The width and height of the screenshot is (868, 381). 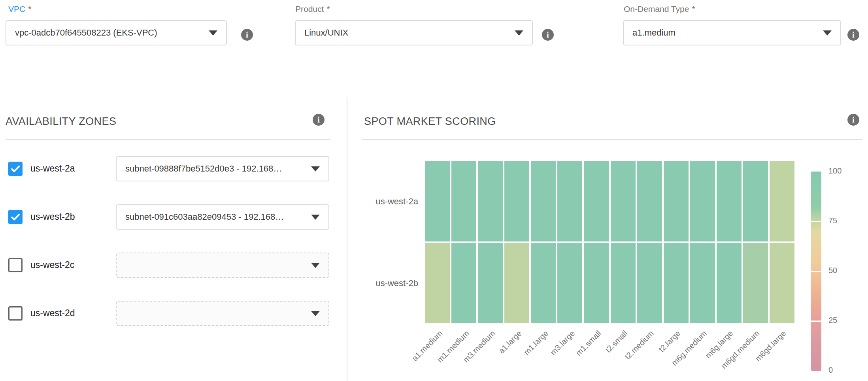 What do you see at coordinates (61, 122) in the screenshot?
I see `availability-zones-title: AVAILABILITY ZONES` at bounding box center [61, 122].